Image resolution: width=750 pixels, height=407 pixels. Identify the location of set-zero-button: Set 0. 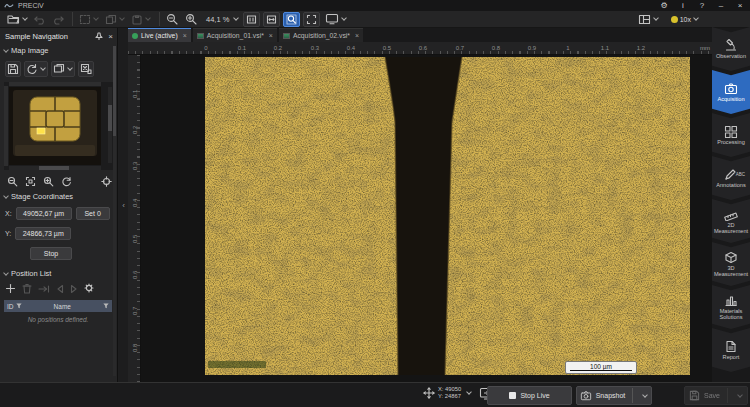
(93, 214).